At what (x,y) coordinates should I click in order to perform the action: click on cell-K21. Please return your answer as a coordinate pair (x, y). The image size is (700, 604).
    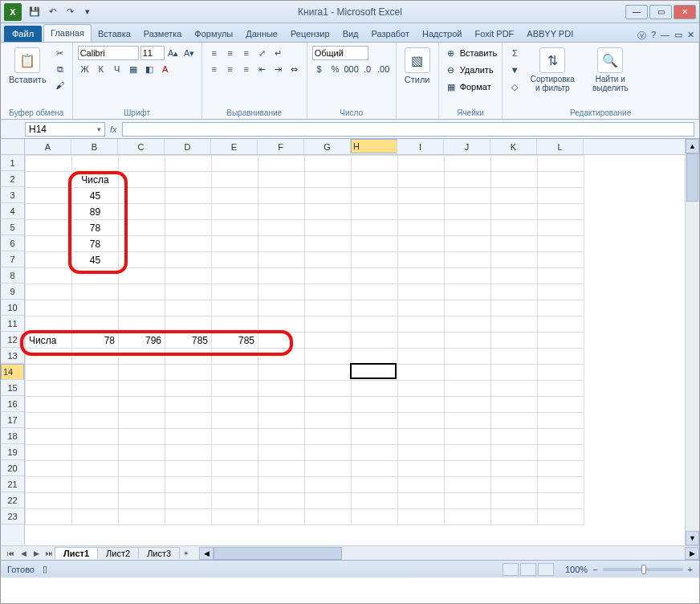
    Looking at the image, I should click on (515, 485).